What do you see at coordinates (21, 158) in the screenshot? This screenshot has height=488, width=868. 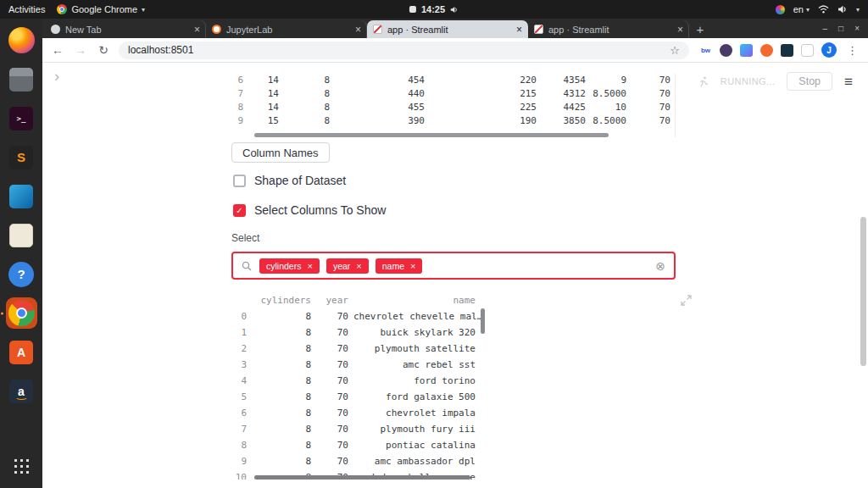 I see `sublime-text-icon: S` at bounding box center [21, 158].